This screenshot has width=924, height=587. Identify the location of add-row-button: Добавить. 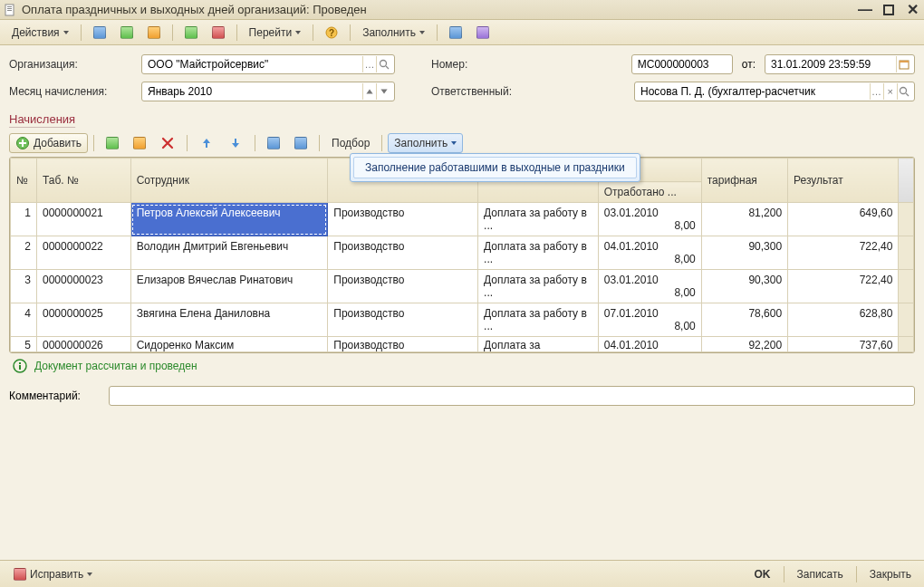
(49, 143).